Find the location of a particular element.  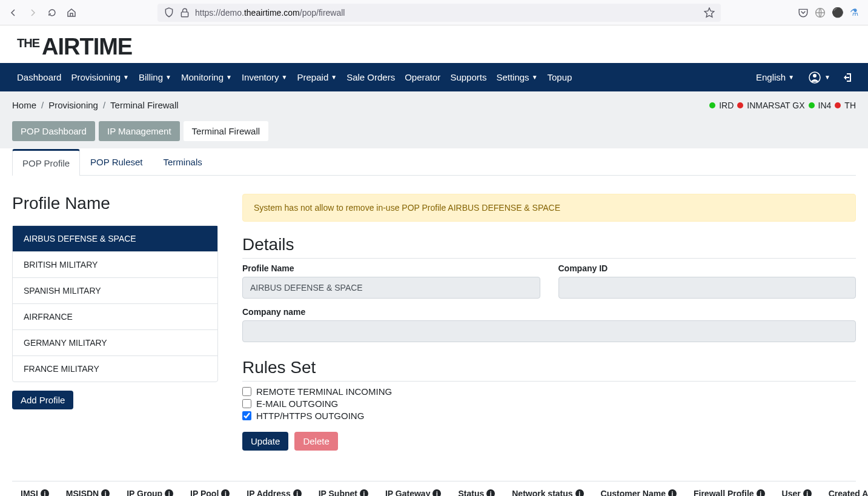

rule-label: HTTP/HTTPS OUTGOING is located at coordinates (310, 415).